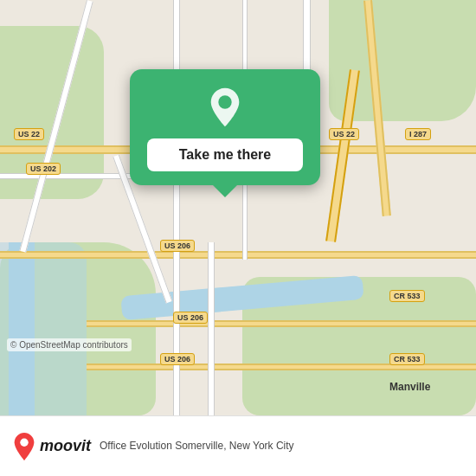 The height and width of the screenshot is (476, 476). I want to click on road-label-us206-bot: US 206, so click(177, 359).